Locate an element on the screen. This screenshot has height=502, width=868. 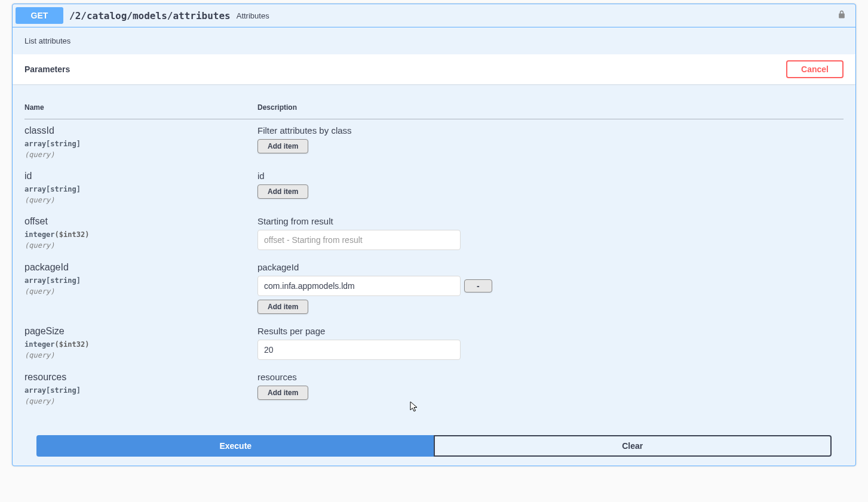
lock-icon is located at coordinates (842, 16).